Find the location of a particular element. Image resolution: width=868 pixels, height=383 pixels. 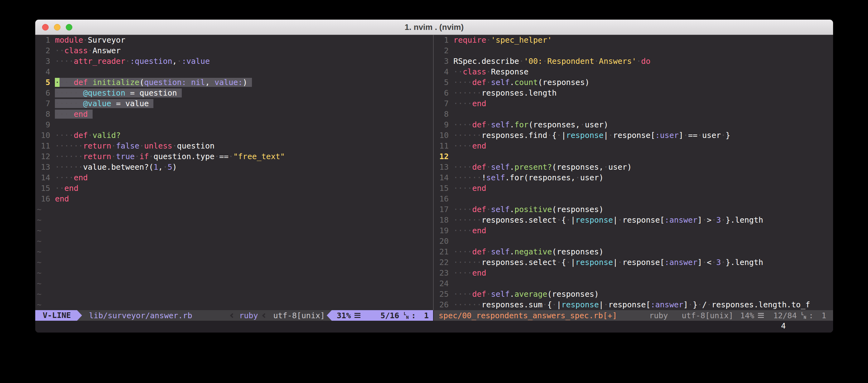

code-line: 4 is located at coordinates (235, 72).